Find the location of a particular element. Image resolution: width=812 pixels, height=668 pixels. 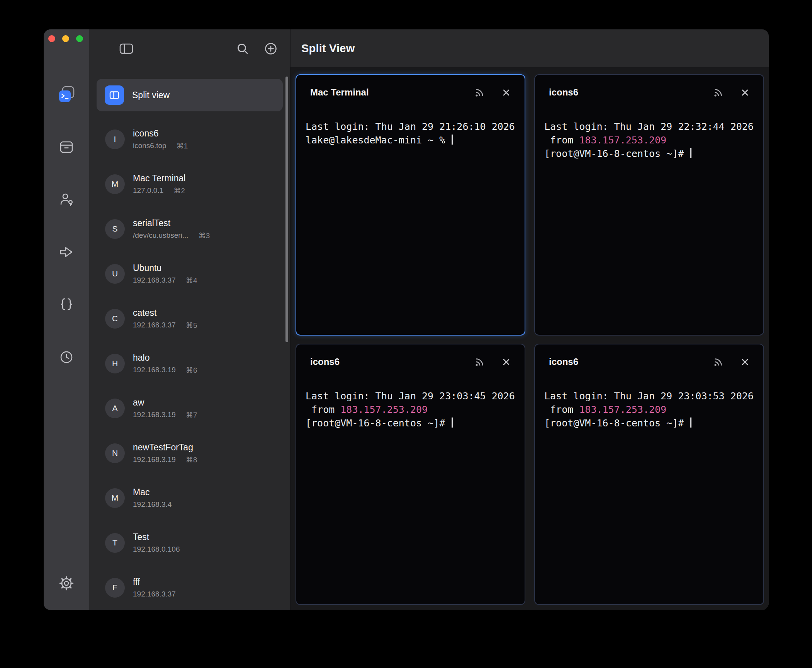

host-subtitle: 192.168.0.106 is located at coordinates (156, 549).